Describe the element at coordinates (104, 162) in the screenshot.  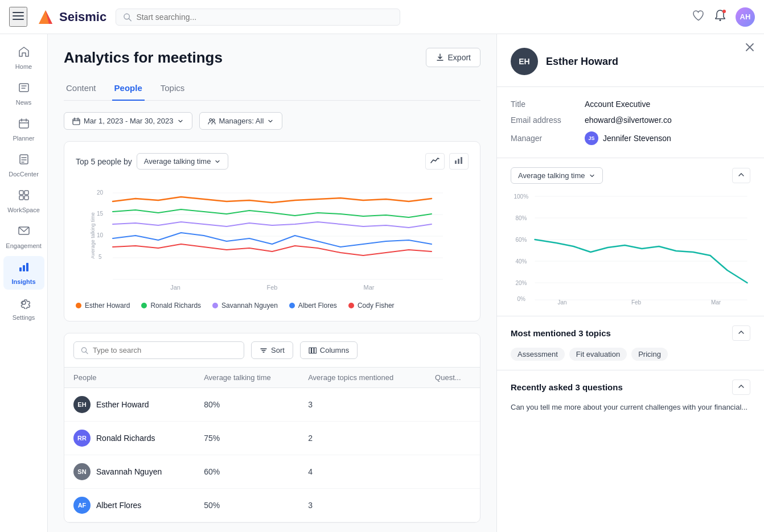
I see `chart-title-prefix: Top 5 people by` at that location.